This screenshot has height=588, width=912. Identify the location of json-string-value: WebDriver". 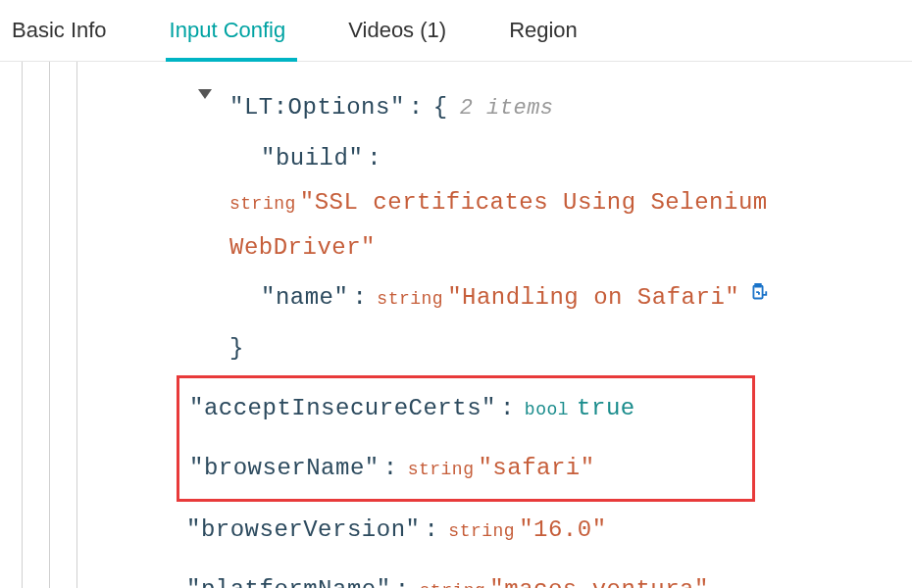
(302, 248).